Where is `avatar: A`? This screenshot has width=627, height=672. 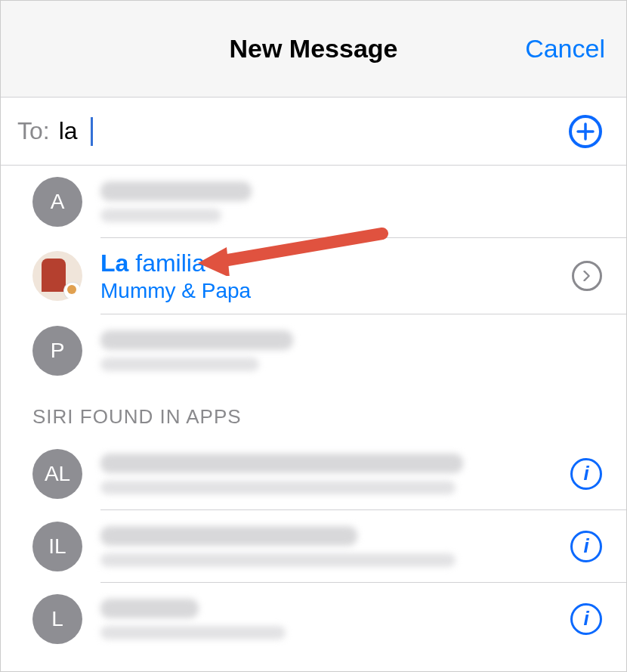 avatar: A is located at coordinates (57, 202).